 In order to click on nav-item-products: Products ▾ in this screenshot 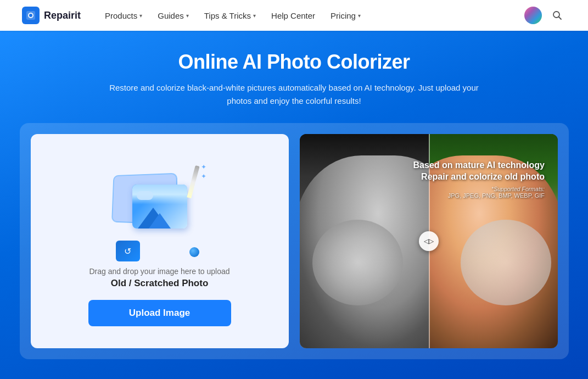, I will do `click(124, 15)`.